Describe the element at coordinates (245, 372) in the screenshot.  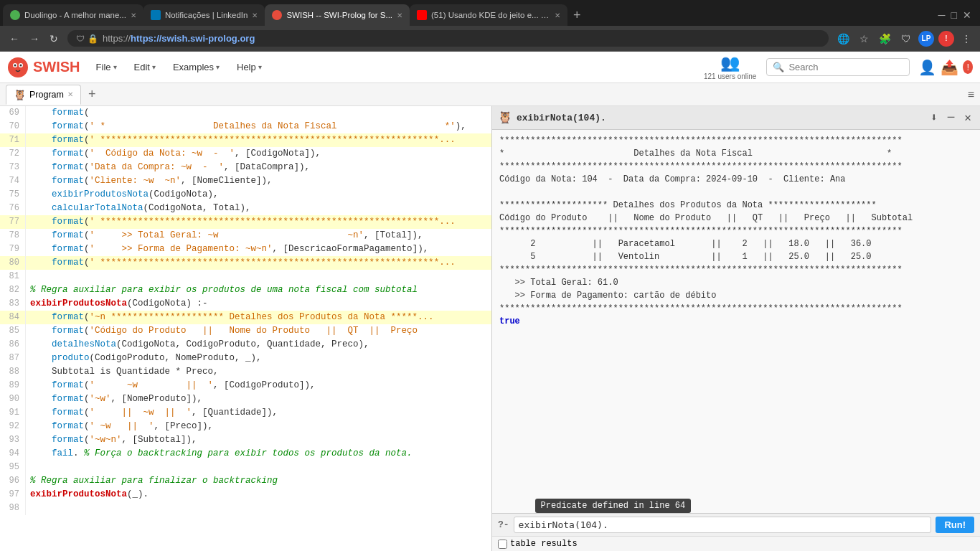
I see `code-line-88: 88 Subtotal is Quantidade * Preco,` at that location.